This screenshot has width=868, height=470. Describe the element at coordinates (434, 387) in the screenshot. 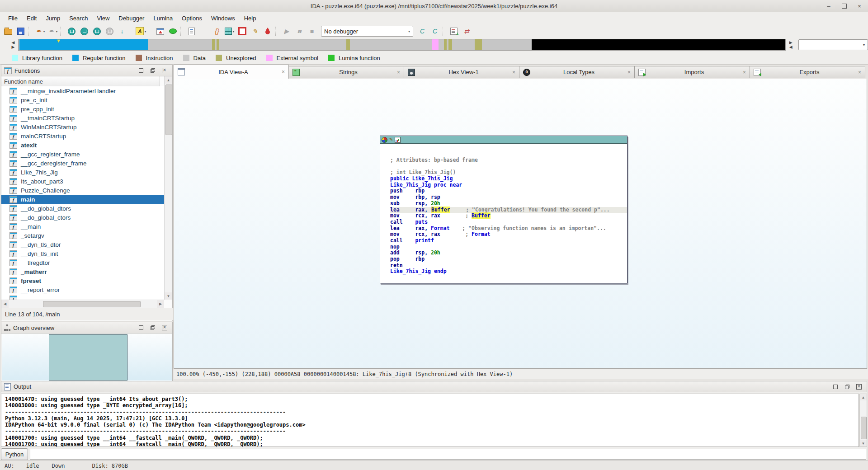

I see `output-panel-header: Output ×` at that location.